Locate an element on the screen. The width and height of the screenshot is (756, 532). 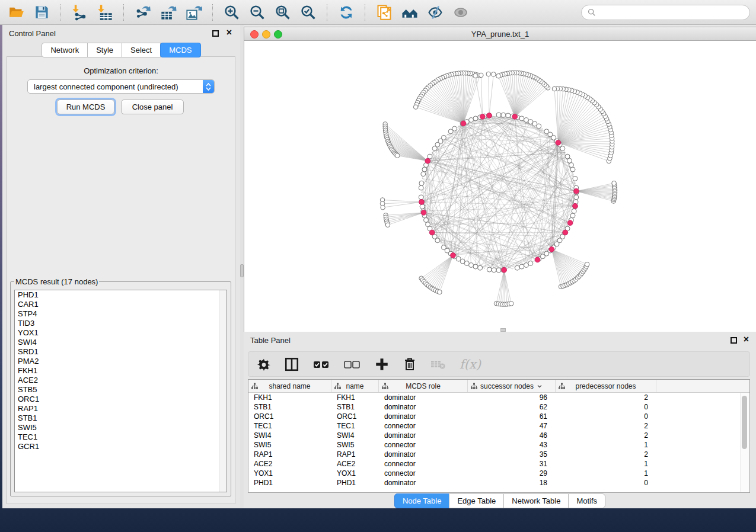
export-network-icon is located at coordinates (143, 12).